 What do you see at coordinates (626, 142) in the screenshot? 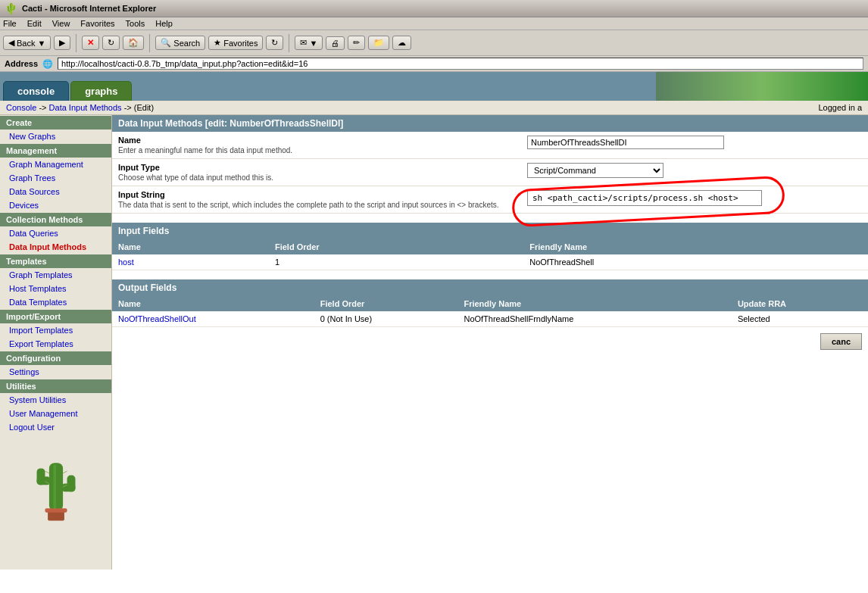
I see `name-input` at bounding box center [626, 142].